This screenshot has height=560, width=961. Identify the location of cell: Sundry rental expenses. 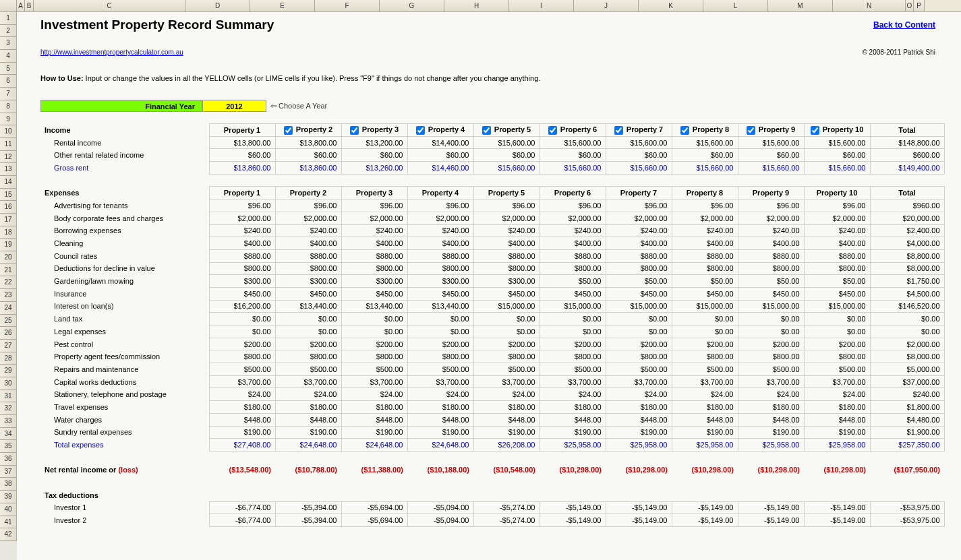
(125, 433).